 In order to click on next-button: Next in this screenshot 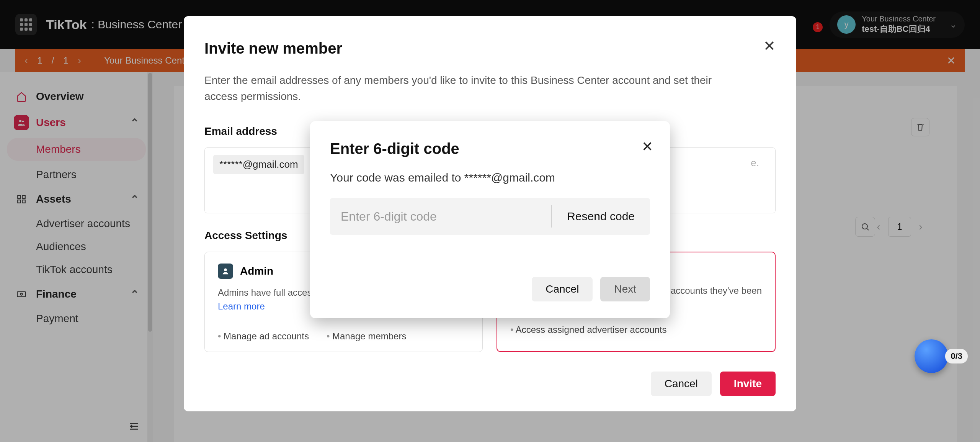, I will do `click(625, 289)`.